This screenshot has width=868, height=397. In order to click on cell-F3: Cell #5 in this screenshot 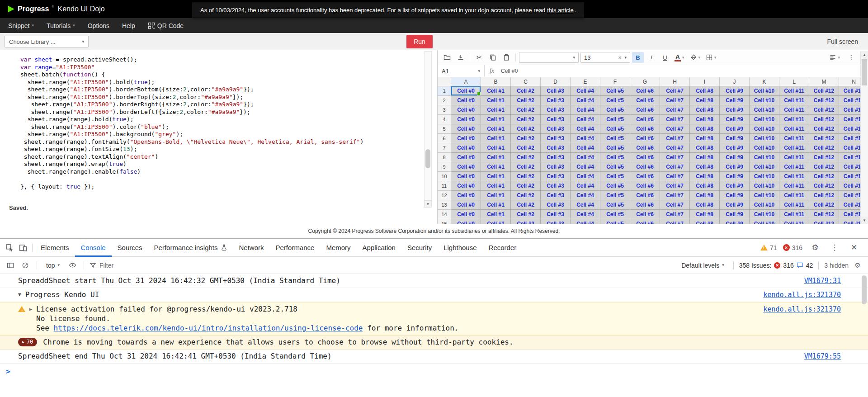, I will do `click(615, 110)`.